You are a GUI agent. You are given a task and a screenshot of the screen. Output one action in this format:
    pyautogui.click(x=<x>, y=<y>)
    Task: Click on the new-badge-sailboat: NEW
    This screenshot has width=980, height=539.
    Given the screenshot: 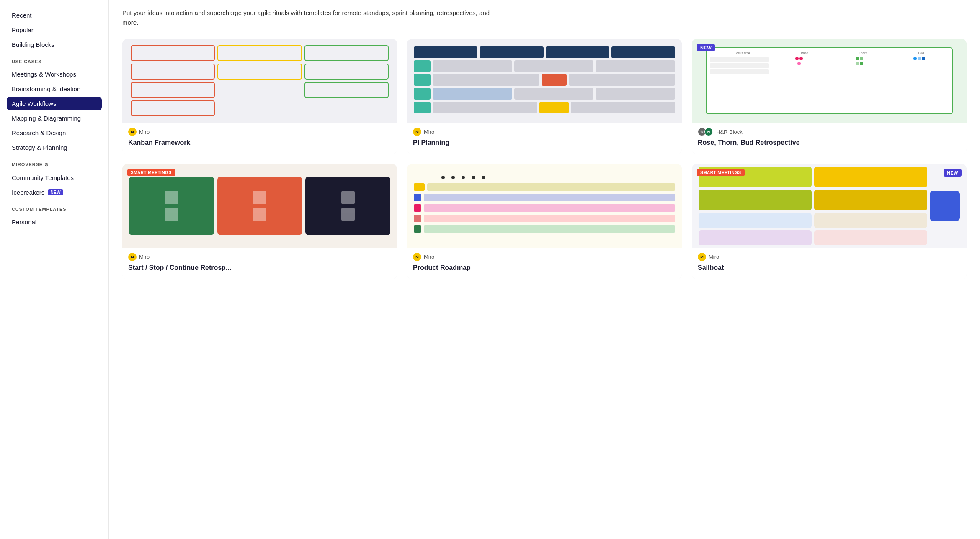 What is the action you would take?
    pyautogui.click(x=952, y=173)
    